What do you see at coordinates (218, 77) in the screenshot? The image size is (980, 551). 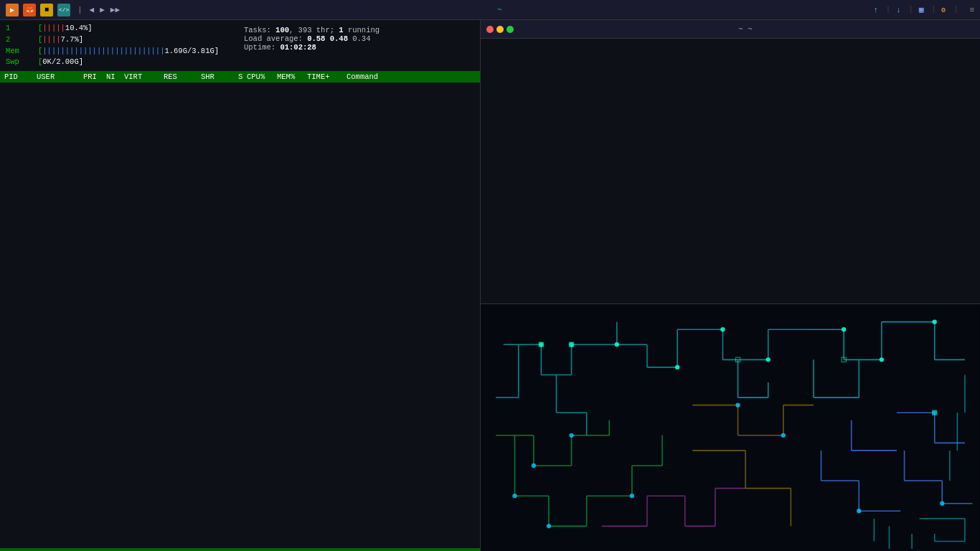 I see `col-shr: SHR` at bounding box center [218, 77].